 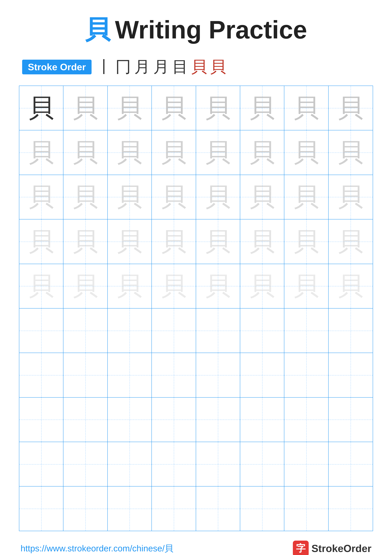 What do you see at coordinates (180, 67) in the screenshot?
I see `stroke-step-5: 目` at bounding box center [180, 67].